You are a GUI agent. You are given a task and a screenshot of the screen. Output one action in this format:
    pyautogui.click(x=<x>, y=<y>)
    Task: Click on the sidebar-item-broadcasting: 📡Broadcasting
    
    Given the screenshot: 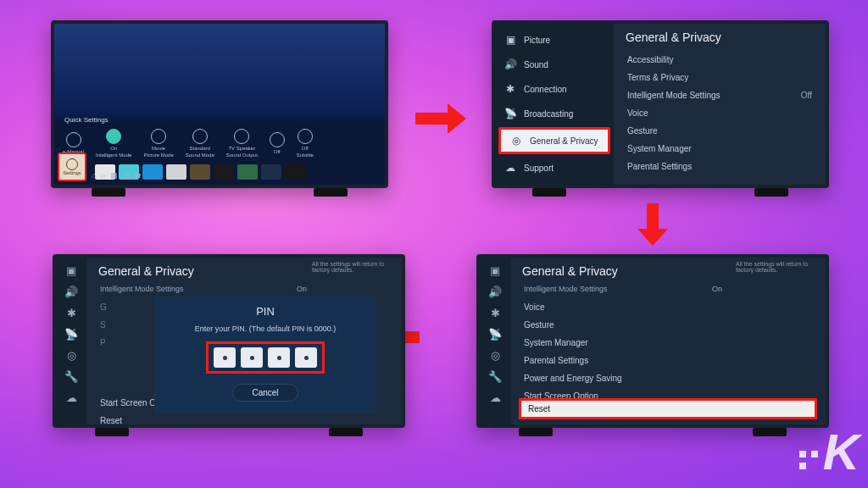 What is the action you would take?
    pyautogui.click(x=554, y=114)
    